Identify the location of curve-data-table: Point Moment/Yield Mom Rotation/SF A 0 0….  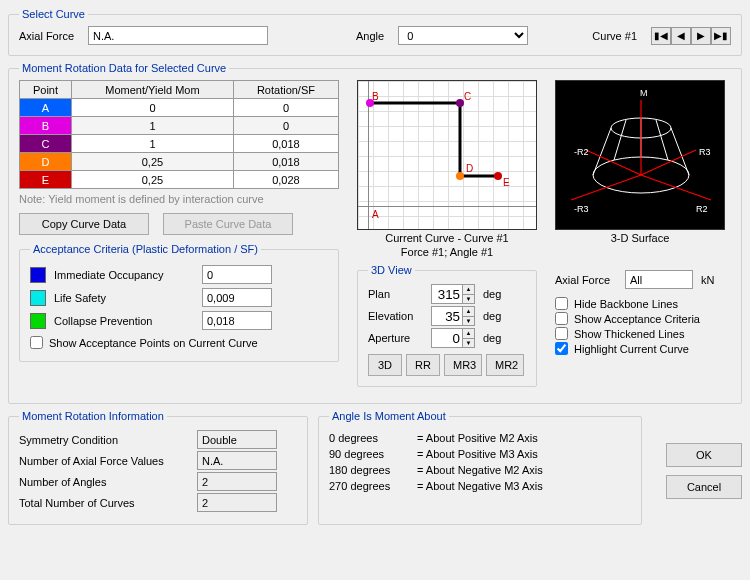
(179, 134).